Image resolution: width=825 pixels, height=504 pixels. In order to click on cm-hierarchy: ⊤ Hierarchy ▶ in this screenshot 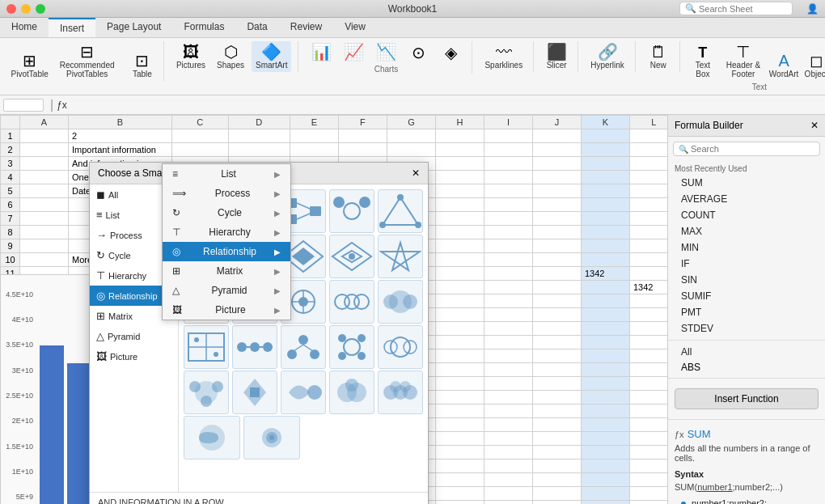, I will do `click(226, 232)`.